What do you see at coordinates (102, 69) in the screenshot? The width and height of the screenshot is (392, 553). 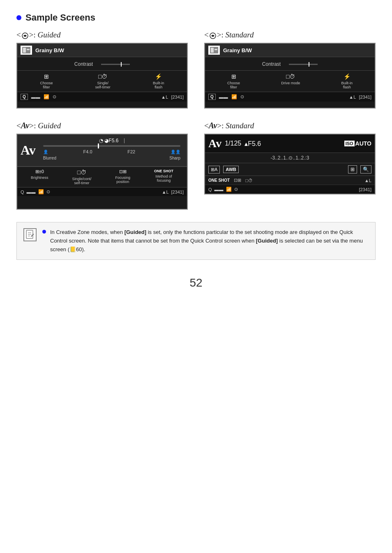 I see `screen-block-guided-filter: <>: Guided Grainy B/W Contrast` at bounding box center [102, 69].